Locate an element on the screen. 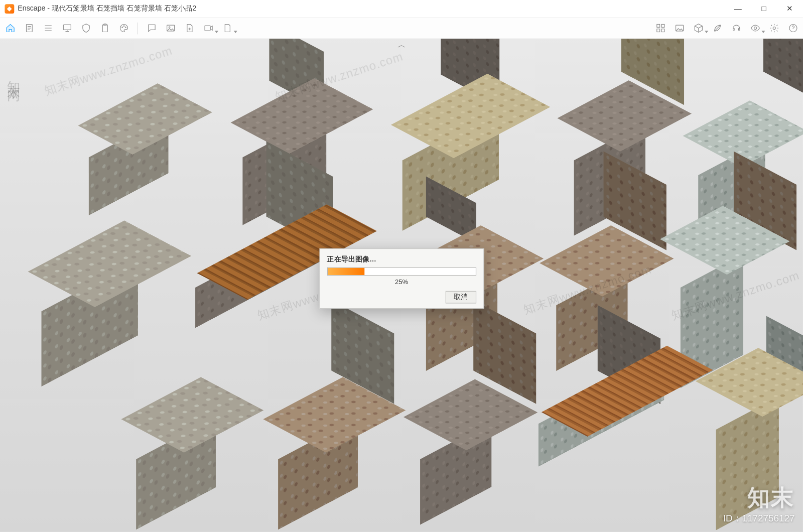 The height and width of the screenshot is (532, 803). file-plus-icon is located at coordinates (190, 28).